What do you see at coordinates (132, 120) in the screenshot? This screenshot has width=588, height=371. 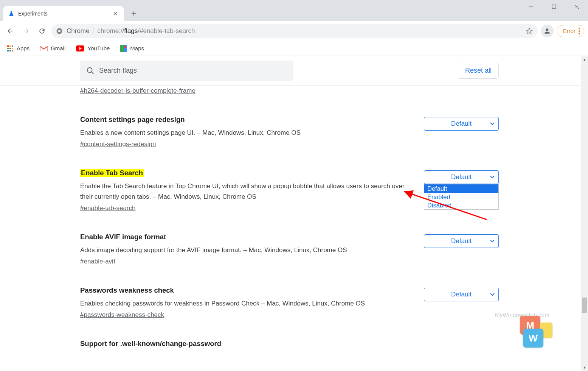 I see `flag-title: Content settings page redesign` at bounding box center [132, 120].